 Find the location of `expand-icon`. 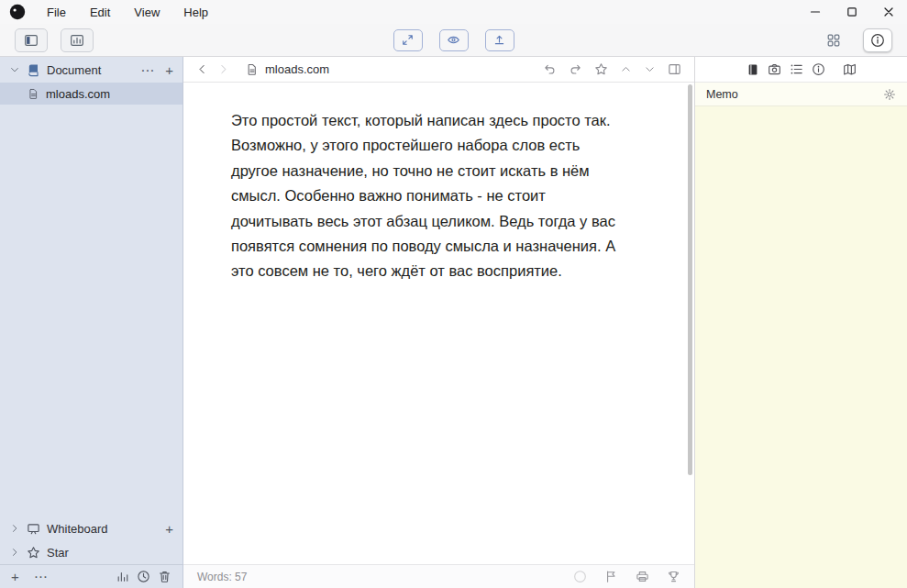

expand-icon is located at coordinates (407, 40).